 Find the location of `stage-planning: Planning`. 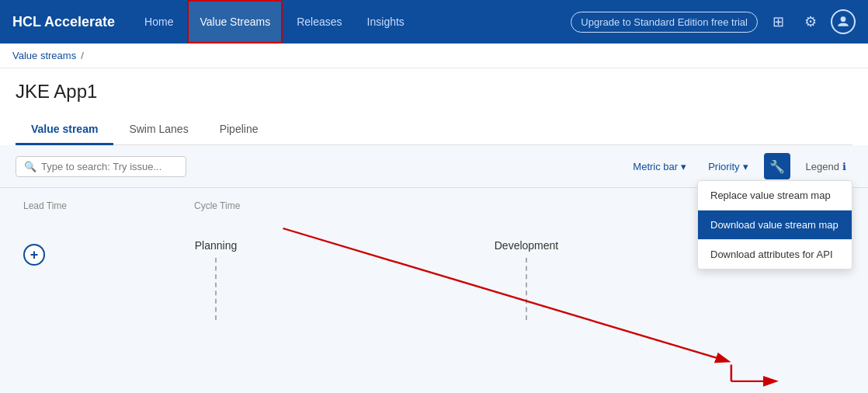

stage-planning: Planning is located at coordinates (216, 280).